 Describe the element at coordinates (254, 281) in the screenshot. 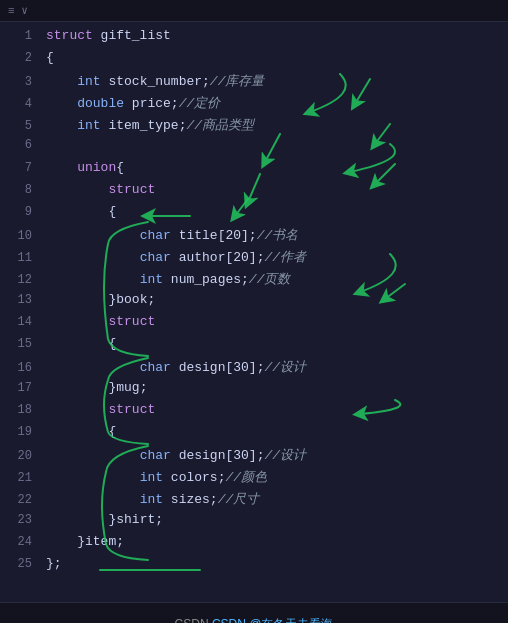

I see `code-line: 12 int num_pages;//页数` at that location.